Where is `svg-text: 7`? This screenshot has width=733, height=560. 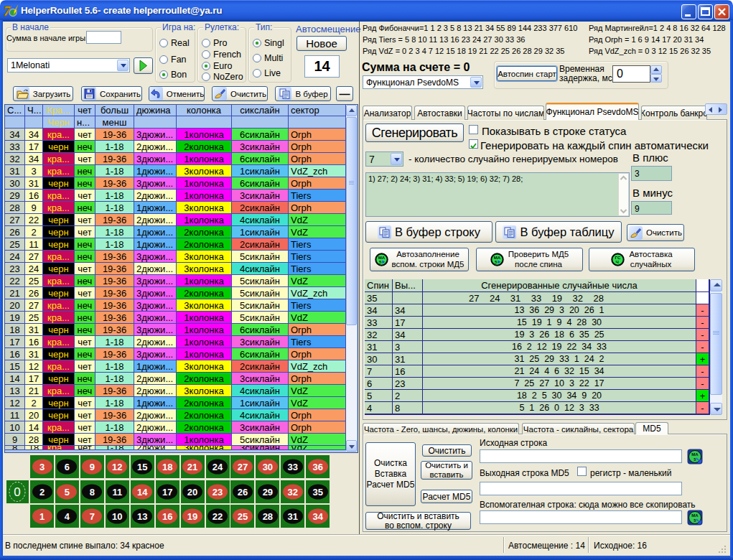 svg-text: 7 is located at coordinates (7, 11).